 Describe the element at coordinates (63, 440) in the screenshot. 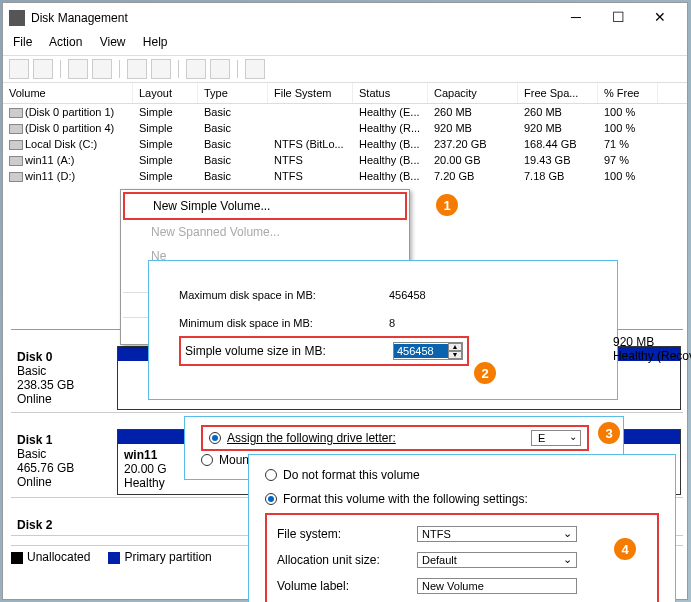

I see `disk-name: Disk 1` at that location.